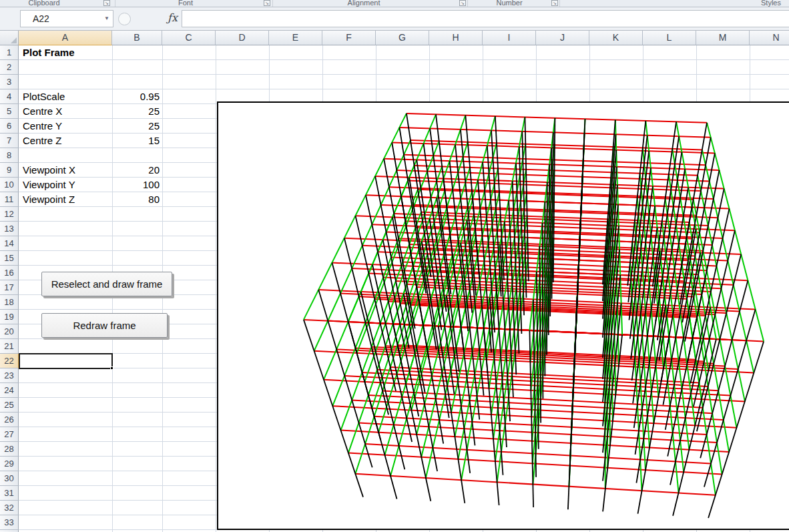  Describe the element at coordinates (9, 126) in the screenshot. I see `row-header-6: 6` at that location.